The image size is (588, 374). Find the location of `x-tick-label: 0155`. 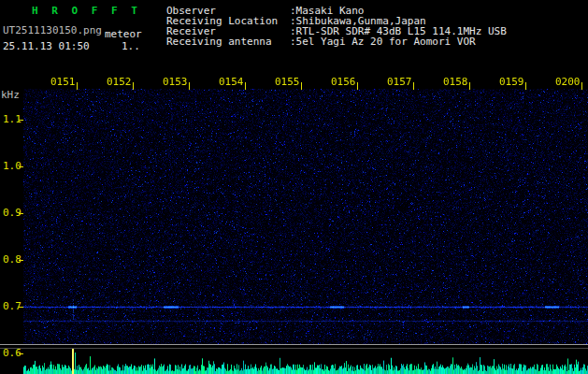

x-tick-label: 0155 is located at coordinates (288, 82).